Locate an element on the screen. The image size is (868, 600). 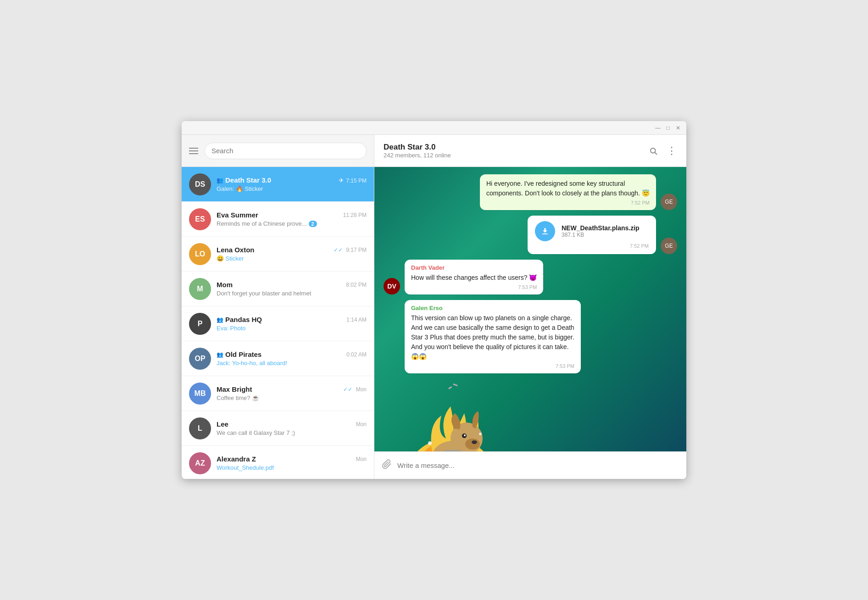
chat-item-old-pirates: OP👥 Old Pirates0:02 AMJack: Yo-ho-ho, al… is located at coordinates (278, 359).